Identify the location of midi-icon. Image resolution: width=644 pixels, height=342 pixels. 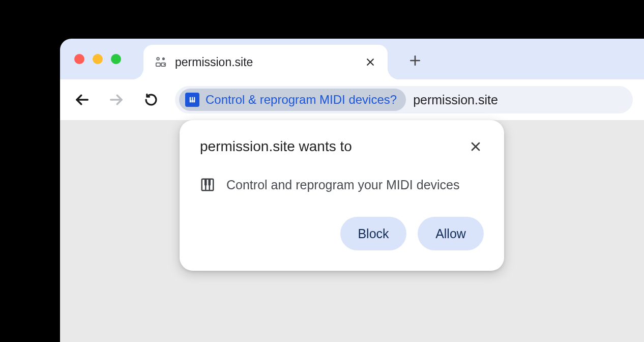
(192, 100).